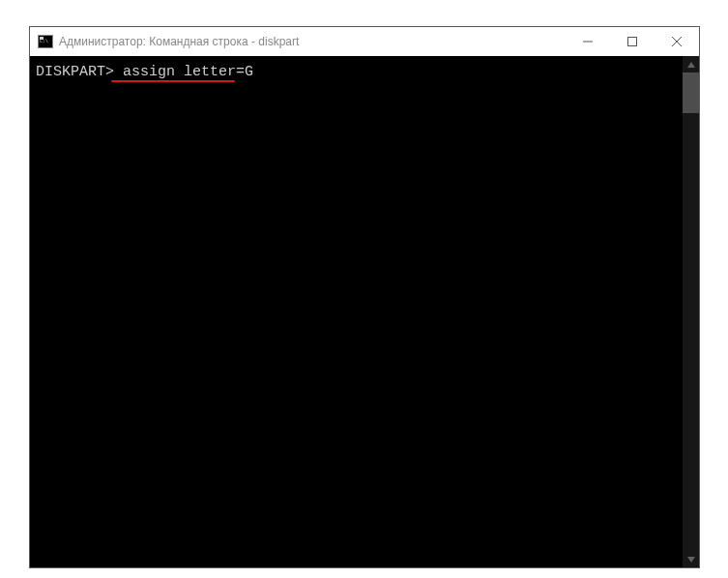 This screenshot has height=578, width=728. I want to click on command-text: assign letter=G, so click(188, 72).